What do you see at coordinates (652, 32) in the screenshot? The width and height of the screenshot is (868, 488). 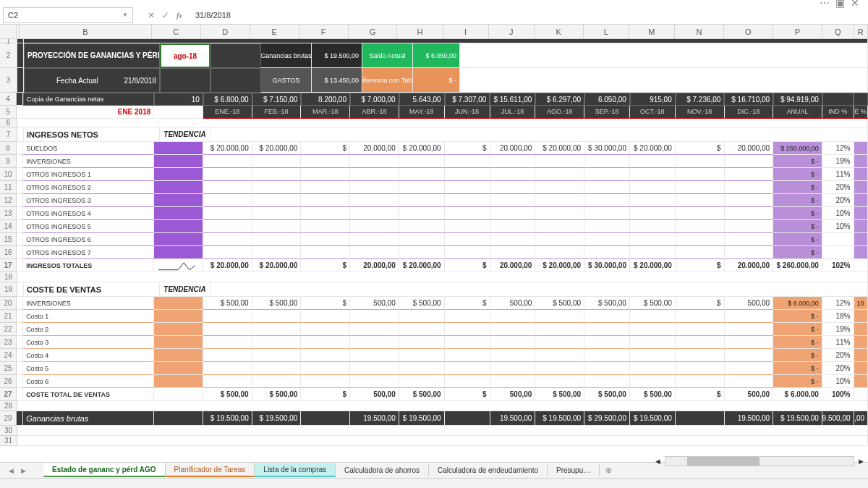 I see `col-header-M: M` at bounding box center [652, 32].